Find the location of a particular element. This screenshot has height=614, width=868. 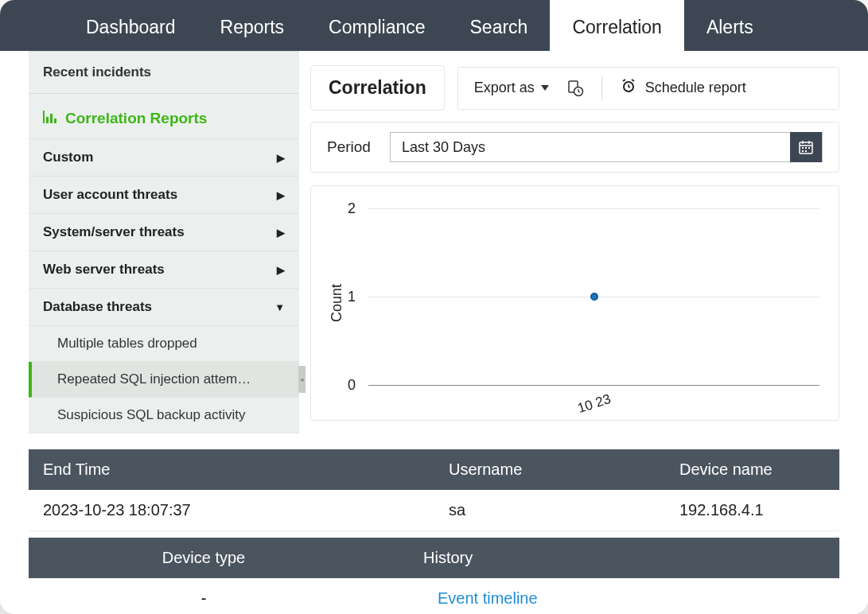

sidebar-item-label: User account threats is located at coordinates (110, 195).